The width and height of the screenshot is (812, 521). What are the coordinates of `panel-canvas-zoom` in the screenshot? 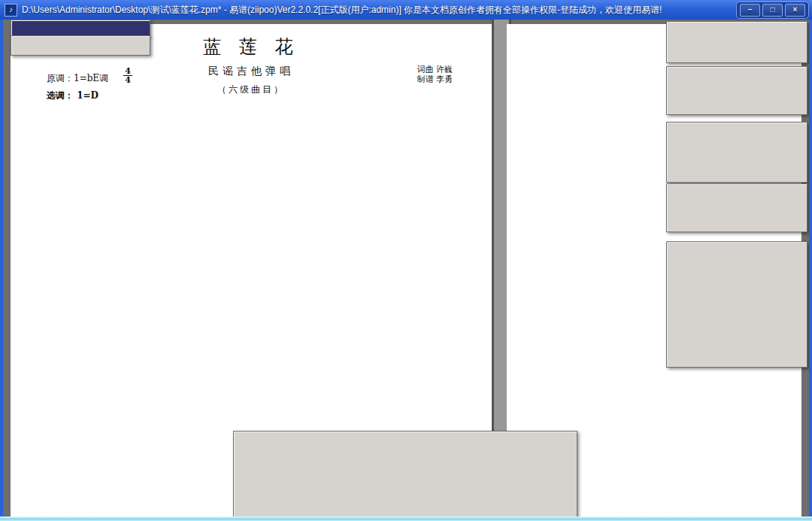 It's located at (737, 90).